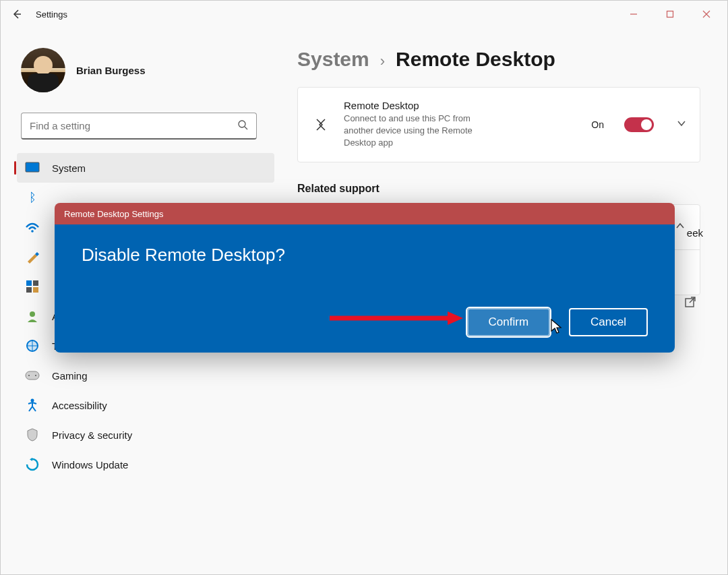  I want to click on nav-item-gaming: Gaming, so click(146, 375).